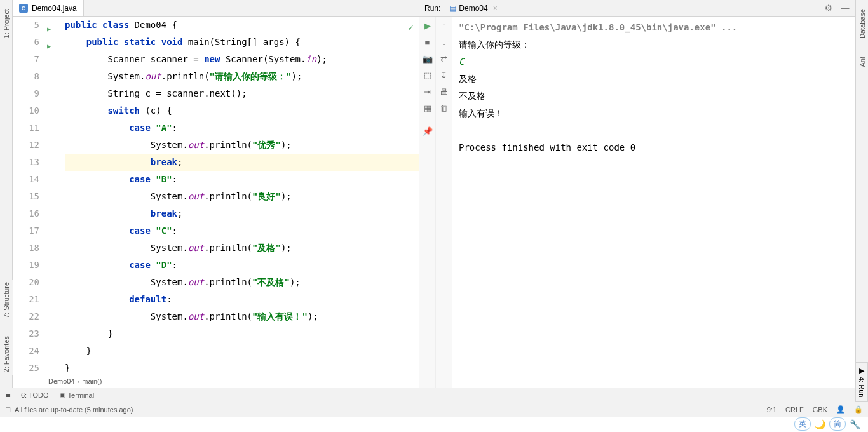 The height and width of the screenshot is (432, 868). I want to click on editor-tab-label: Demo04.java, so click(55, 8).